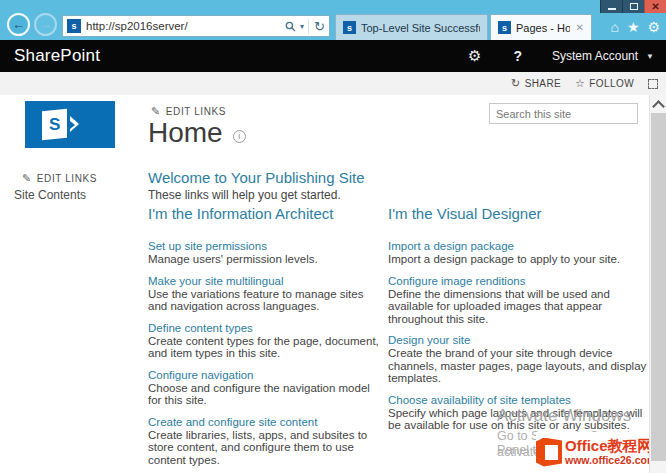  I want to click on edit-links-sidebar: ✎ EDIT LINKS, so click(60, 178).